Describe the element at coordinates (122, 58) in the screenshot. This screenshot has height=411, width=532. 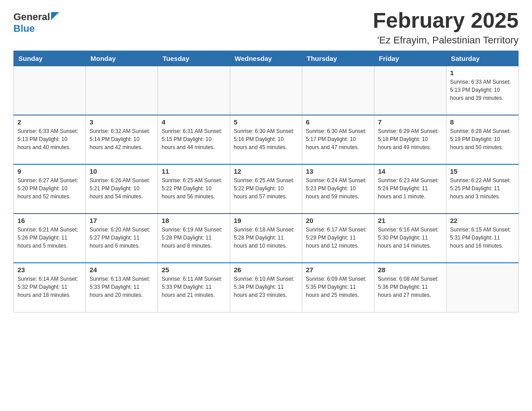
I see `weekday-header: Monday` at that location.